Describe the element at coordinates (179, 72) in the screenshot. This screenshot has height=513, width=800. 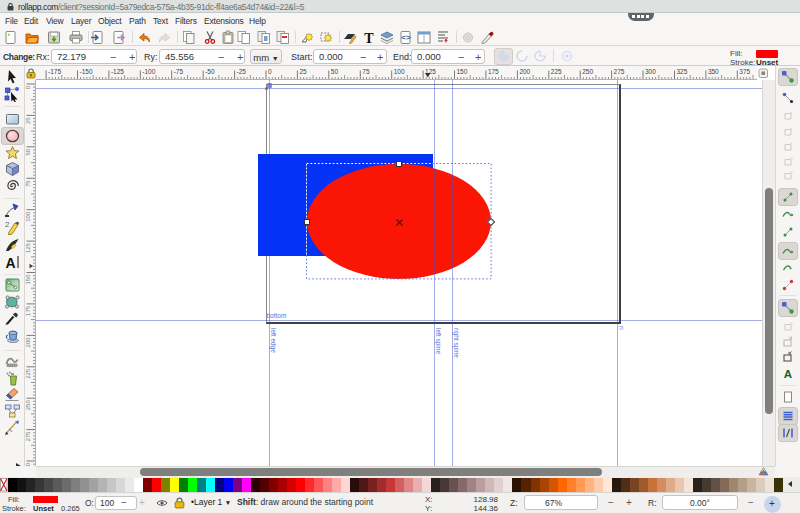
I see `svg-text: -75` at that location.